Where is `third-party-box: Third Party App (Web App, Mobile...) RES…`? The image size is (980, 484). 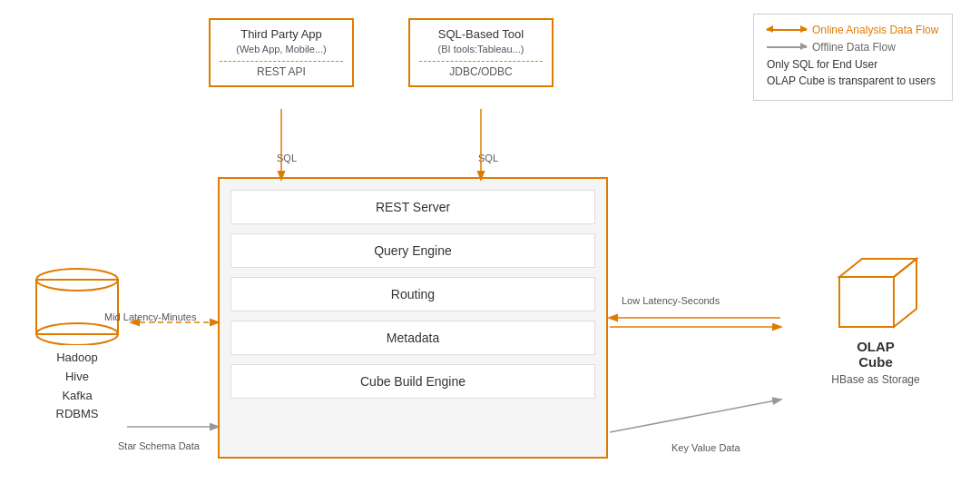 third-party-box: Third Party App (Web App, Mobile...) RES… is located at coordinates (281, 53).